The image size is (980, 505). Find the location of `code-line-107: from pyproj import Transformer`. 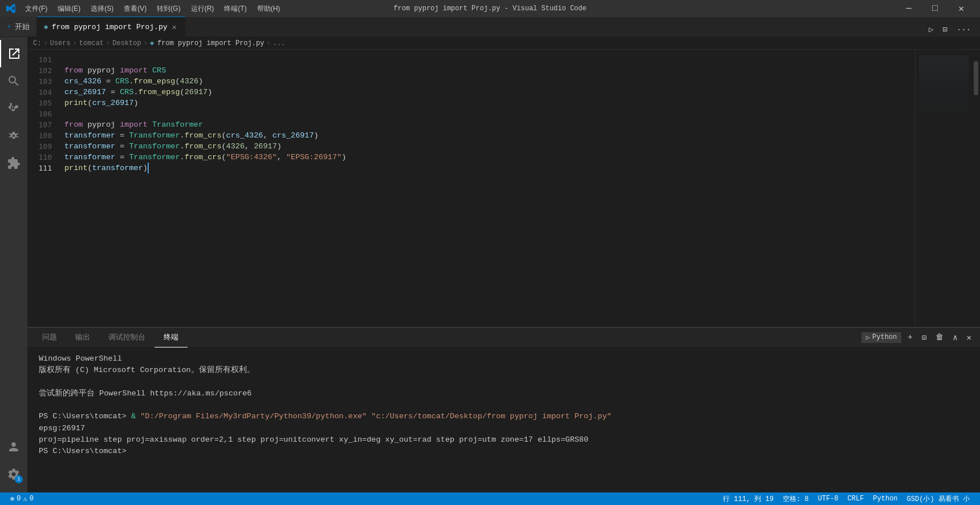

code-line-107: from pyproj import Transformer is located at coordinates (490, 124).